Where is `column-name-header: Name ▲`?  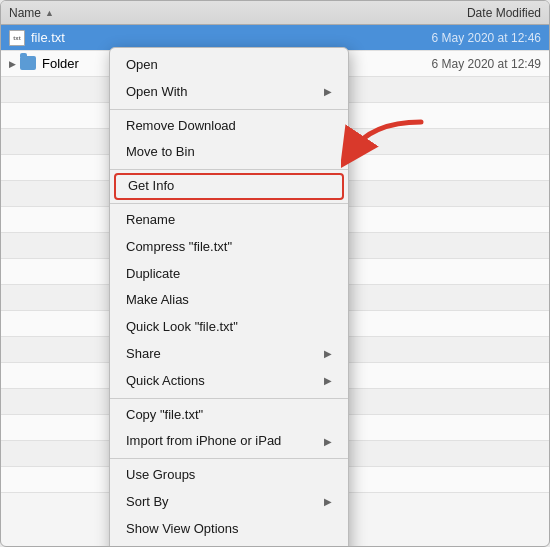 column-name-header: Name ▲ is located at coordinates (195, 13).